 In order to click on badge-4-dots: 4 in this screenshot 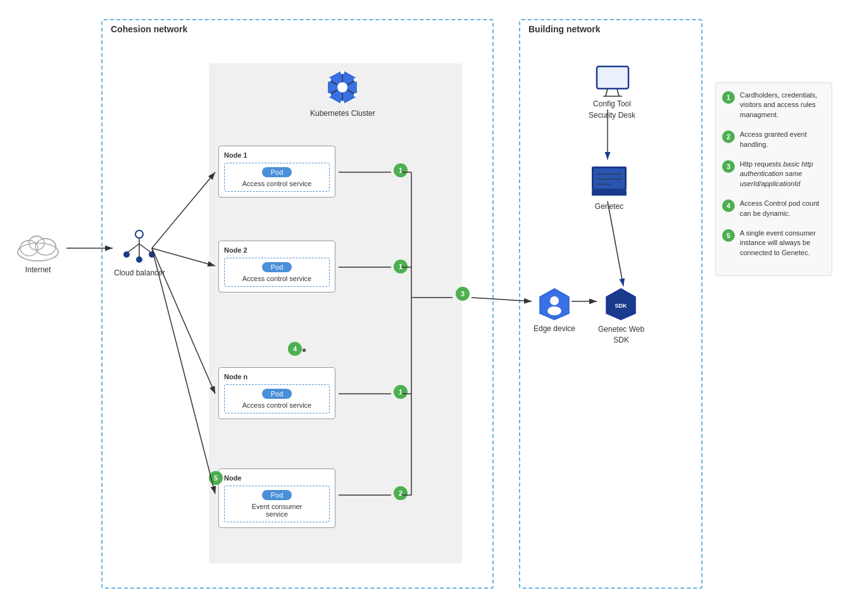, I will do `click(295, 349)`.